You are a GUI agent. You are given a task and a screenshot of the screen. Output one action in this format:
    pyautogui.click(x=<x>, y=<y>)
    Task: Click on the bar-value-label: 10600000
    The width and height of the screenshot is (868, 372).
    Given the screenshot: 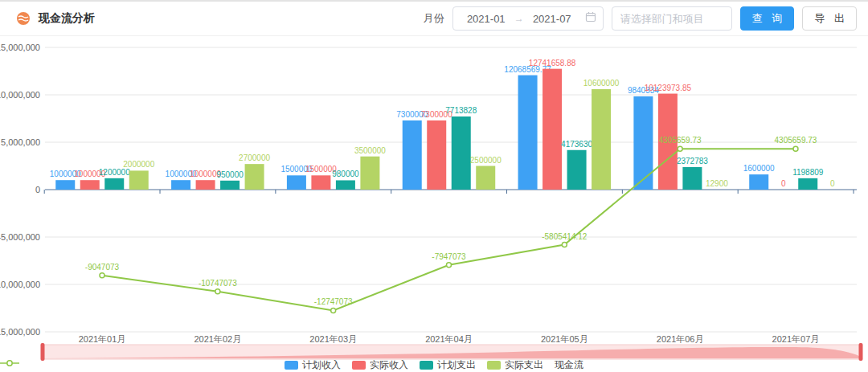 What is the action you would take?
    pyautogui.click(x=601, y=84)
    